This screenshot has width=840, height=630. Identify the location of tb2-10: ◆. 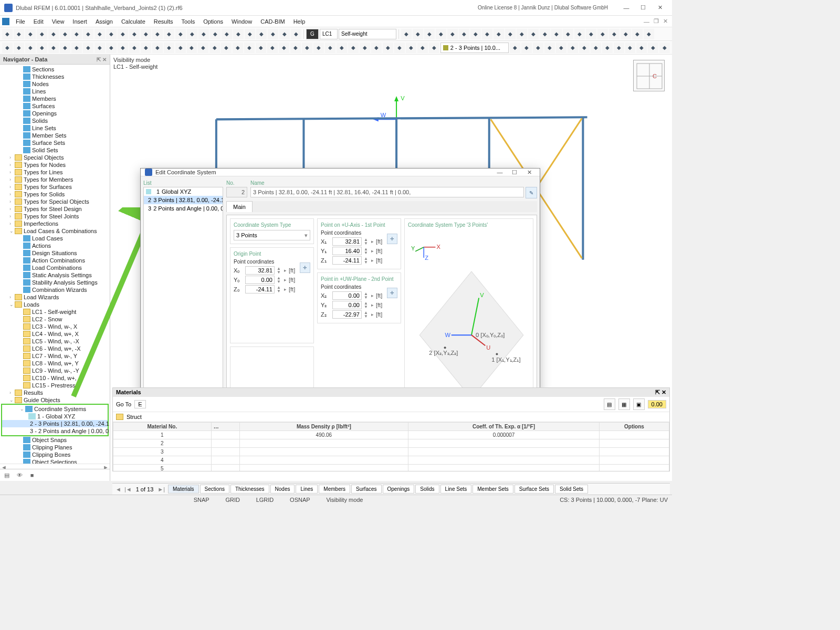
(123, 48).